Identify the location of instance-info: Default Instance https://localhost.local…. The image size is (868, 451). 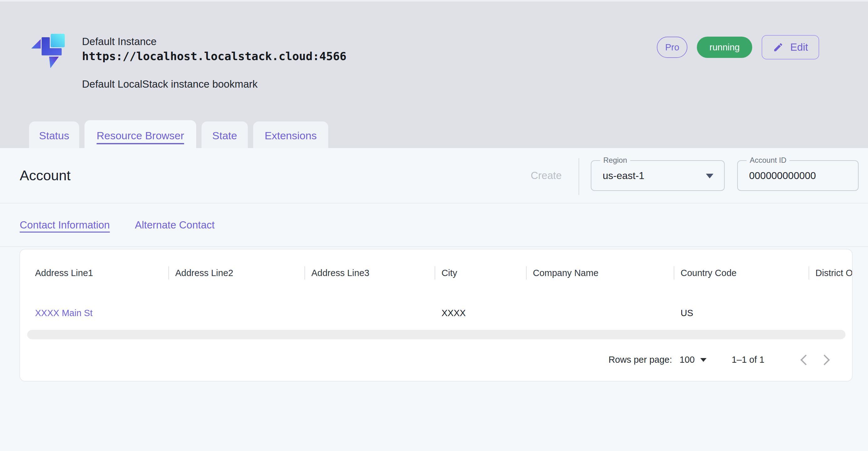
(214, 63).